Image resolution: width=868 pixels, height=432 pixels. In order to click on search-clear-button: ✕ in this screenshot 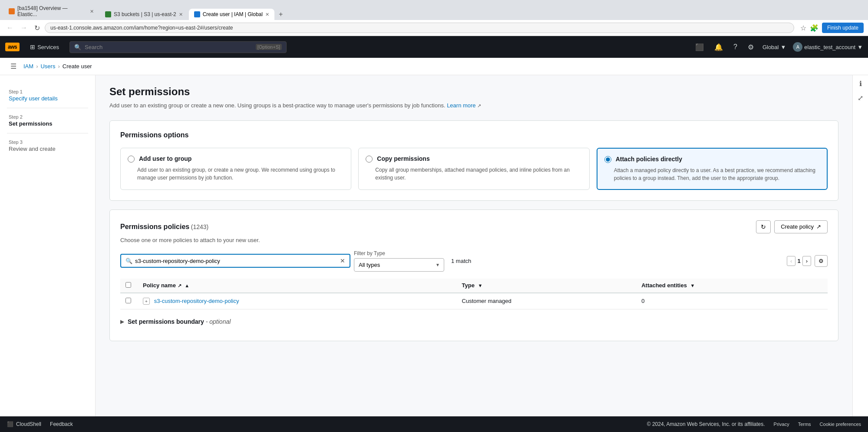, I will do `click(343, 261)`.